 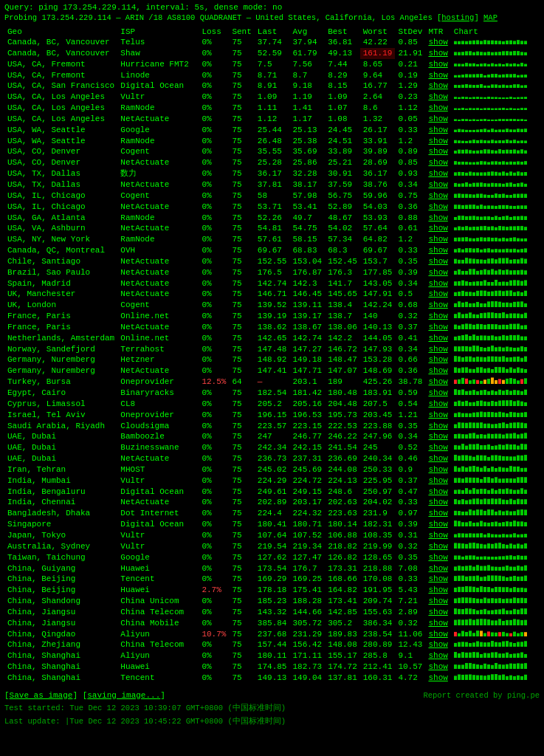 I want to click on footer-links: [Save as image] [saving image...], so click(x=85, y=695).